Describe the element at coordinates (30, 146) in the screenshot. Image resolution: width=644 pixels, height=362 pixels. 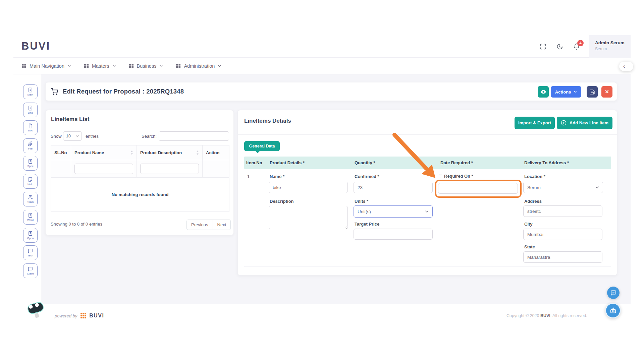
I see `sidebar-item-file: File` at that location.